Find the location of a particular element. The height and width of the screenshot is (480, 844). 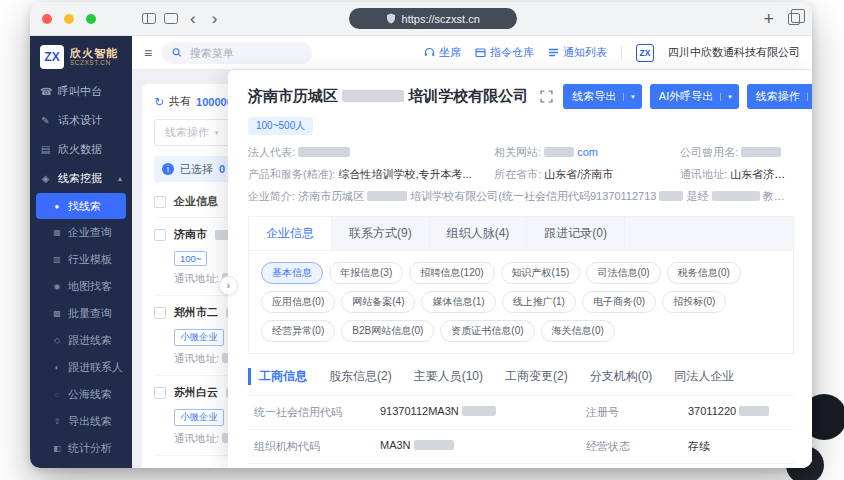

sidebar-item-script-design: ✎ 话术设计 is located at coordinates (81, 120).